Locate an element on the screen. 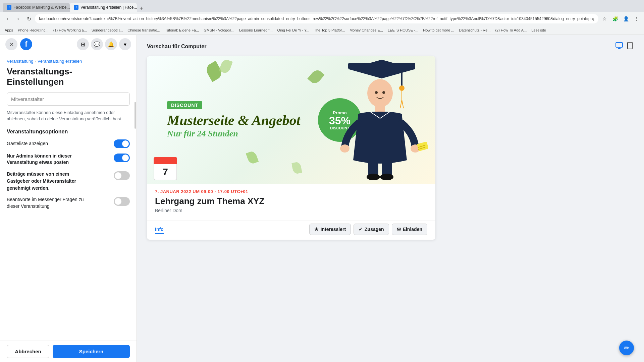  browser-chrome: f Facebook Marketing & Werbe... ✕ f Vera… is located at coordinates (322, 17).